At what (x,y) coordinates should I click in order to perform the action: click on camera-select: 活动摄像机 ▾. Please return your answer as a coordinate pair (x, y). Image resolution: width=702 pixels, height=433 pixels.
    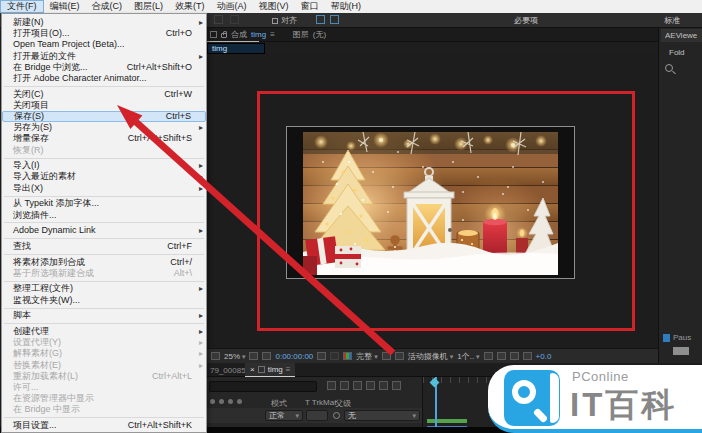
    Looking at the image, I should click on (430, 356).